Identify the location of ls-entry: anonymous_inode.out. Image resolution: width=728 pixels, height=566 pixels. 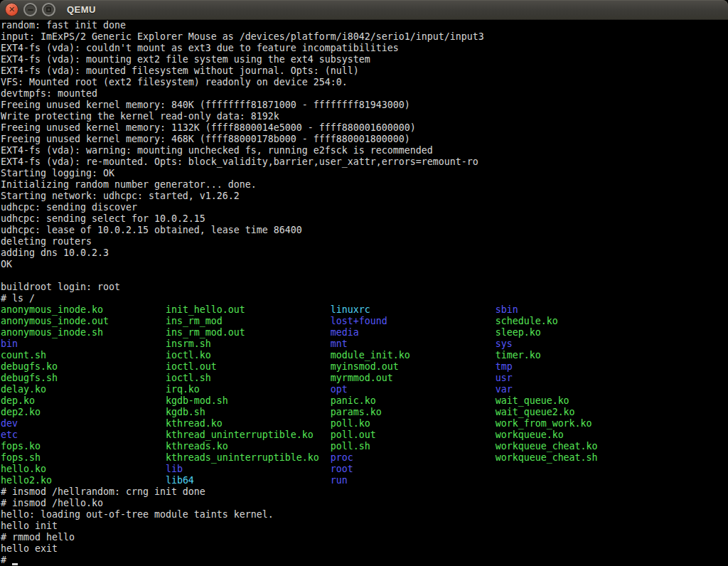
(83, 321).